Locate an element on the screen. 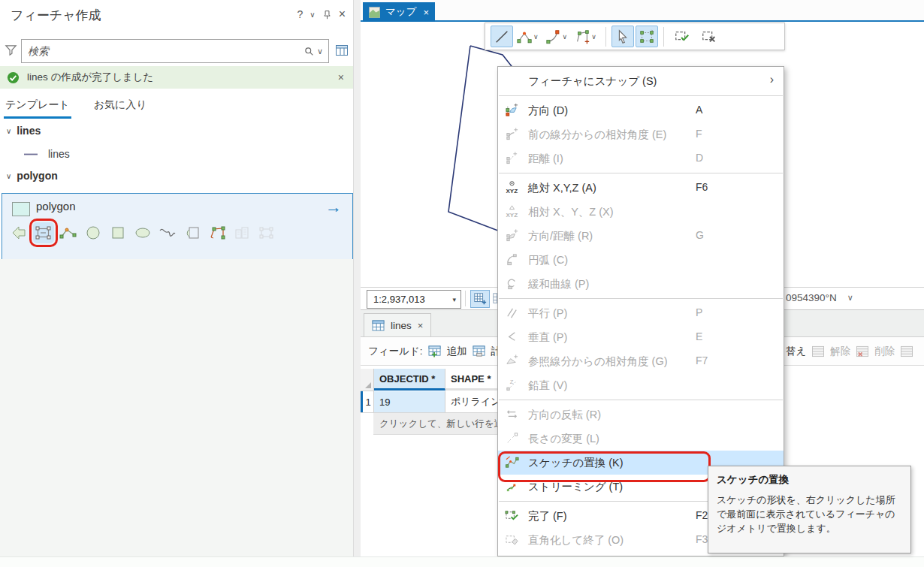 The width and height of the screenshot is (924, 567). search-icon is located at coordinates (310, 51).